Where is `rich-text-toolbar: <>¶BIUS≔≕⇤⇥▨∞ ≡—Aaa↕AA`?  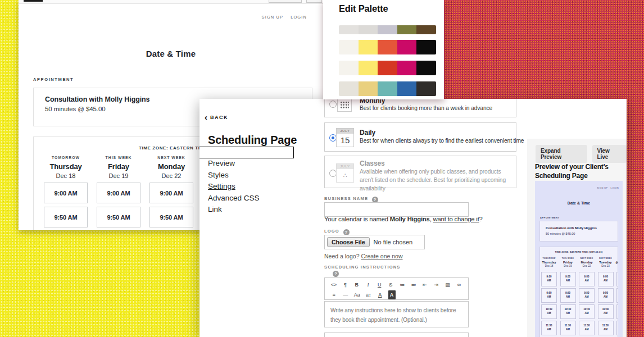
rich-text-toolbar: <>¶BIUS≔≕⇤⇥▨∞ ≡—Aaa↕AA is located at coordinates (397, 289).